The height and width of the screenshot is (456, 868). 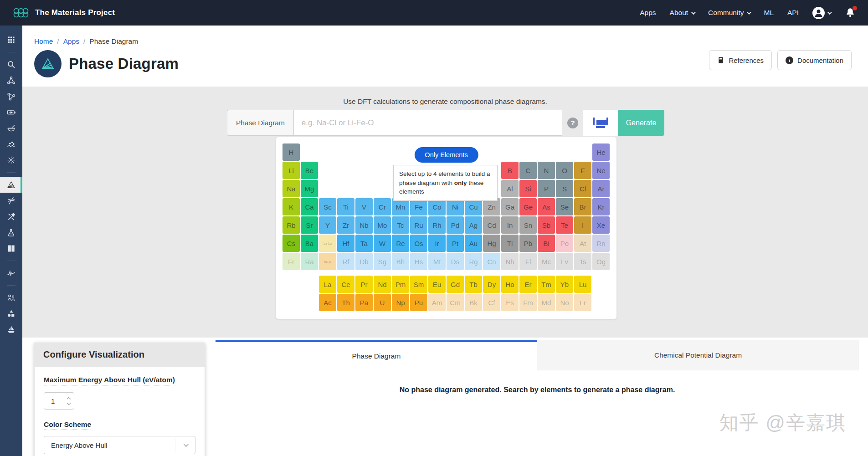 What do you see at coordinates (382, 302) in the screenshot?
I see `element-cell-U: U` at bounding box center [382, 302].